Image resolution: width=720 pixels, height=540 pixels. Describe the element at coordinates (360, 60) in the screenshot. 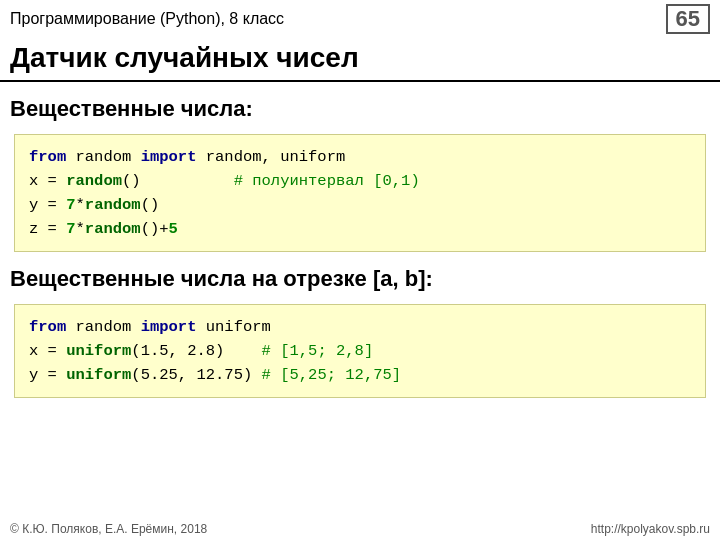

I see `page-title: Датчик случайных чисел` at that location.